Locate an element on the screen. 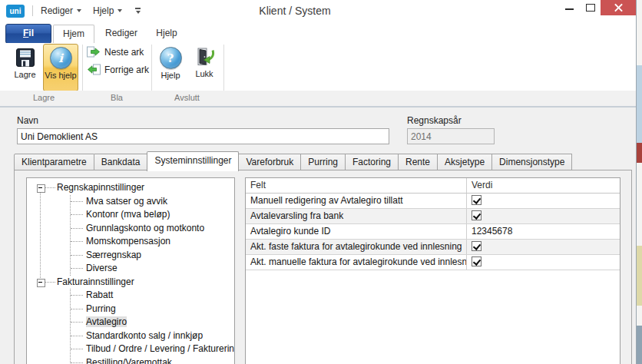 Image resolution: width=642 pixels, height=364 pixels. close-button is located at coordinates (618, 8).